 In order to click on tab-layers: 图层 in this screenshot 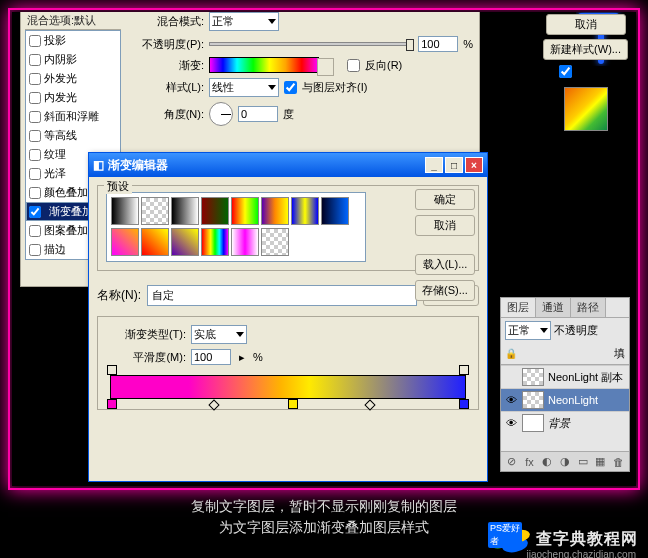, I will do `click(518, 308)`.